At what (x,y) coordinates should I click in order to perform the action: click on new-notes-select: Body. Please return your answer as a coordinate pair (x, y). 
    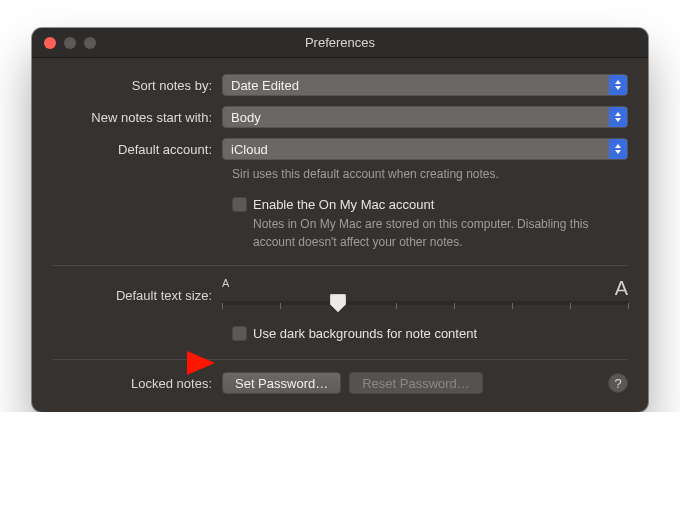
    Looking at the image, I should click on (425, 117).